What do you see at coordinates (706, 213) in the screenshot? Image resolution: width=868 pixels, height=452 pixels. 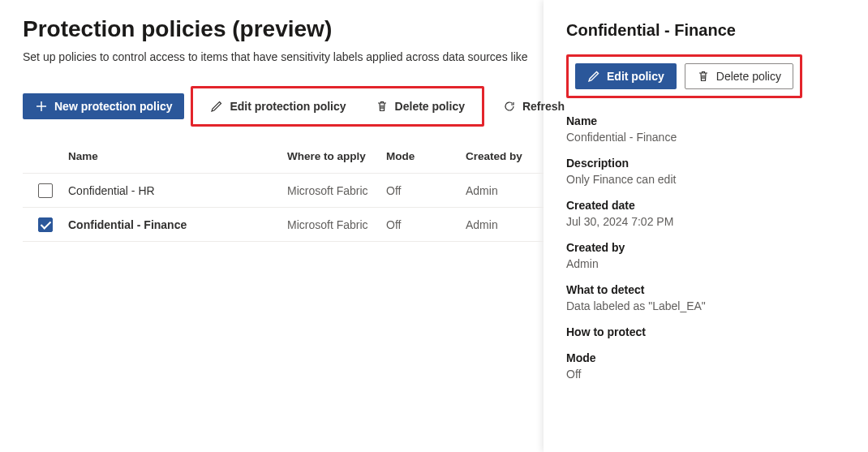 I see `field-created-date: Created date Jul 30, 2024 7:02 PM` at bounding box center [706, 213].